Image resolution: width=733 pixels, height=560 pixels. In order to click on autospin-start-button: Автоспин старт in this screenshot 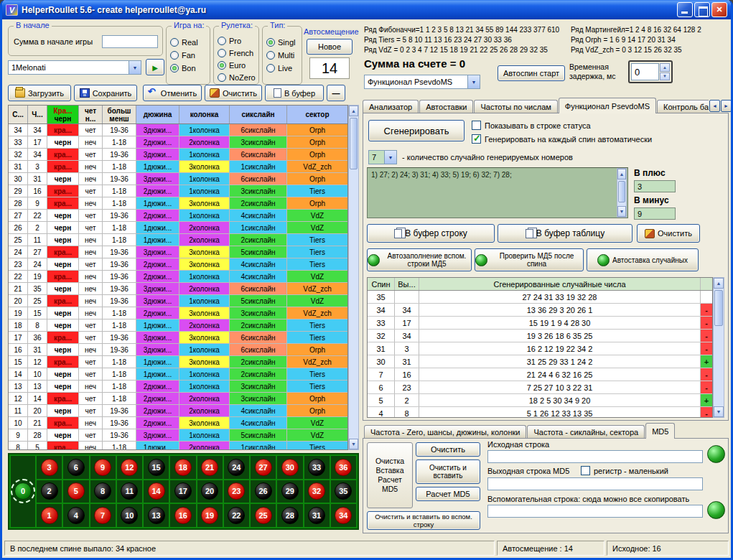, I will do `click(531, 73)`.